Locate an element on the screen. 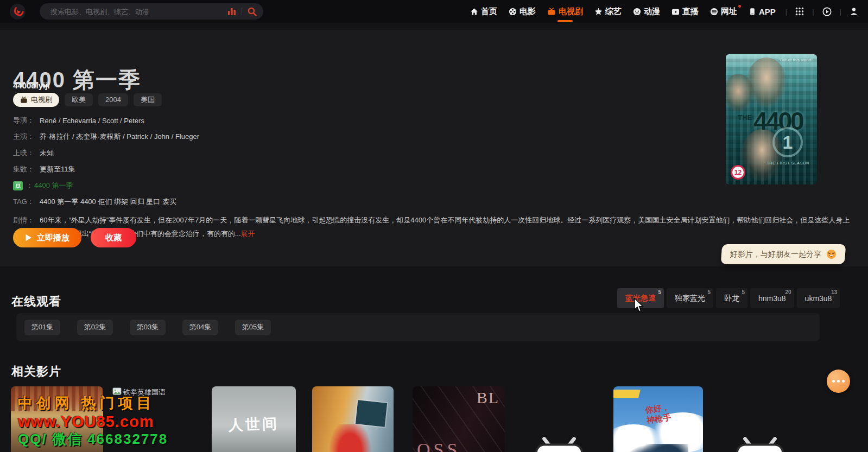  region-pill: 欧美 is located at coordinates (79, 100).